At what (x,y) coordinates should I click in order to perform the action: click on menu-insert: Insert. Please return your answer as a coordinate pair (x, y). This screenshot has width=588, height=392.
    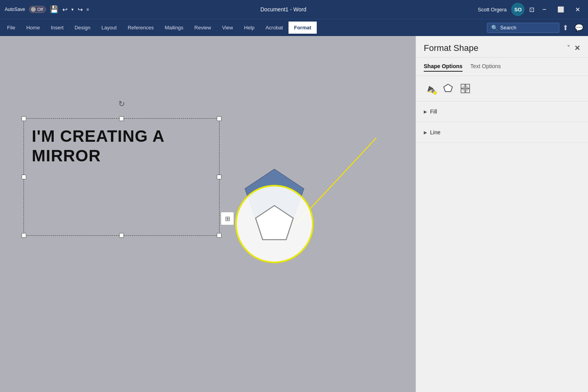
    Looking at the image, I should click on (57, 27).